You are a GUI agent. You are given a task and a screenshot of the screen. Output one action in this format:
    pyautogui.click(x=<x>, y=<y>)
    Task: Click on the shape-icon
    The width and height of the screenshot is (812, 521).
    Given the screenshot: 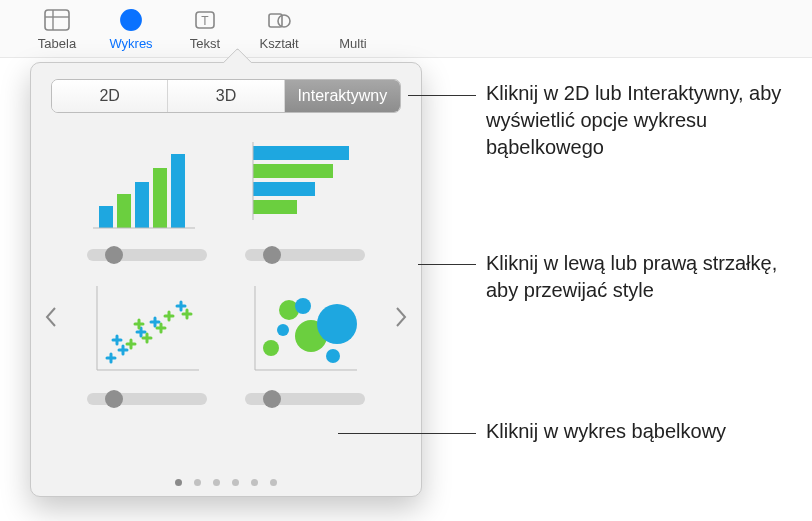 What is the action you would take?
    pyautogui.click(x=279, y=20)
    